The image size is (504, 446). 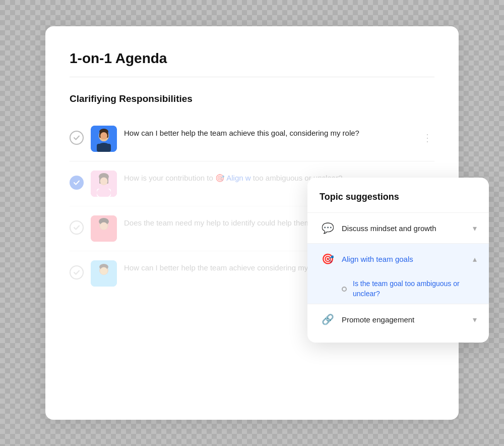 What do you see at coordinates (233, 178) in the screenshot?
I see `highlight-2: 🎯 Align w` at bounding box center [233, 178].